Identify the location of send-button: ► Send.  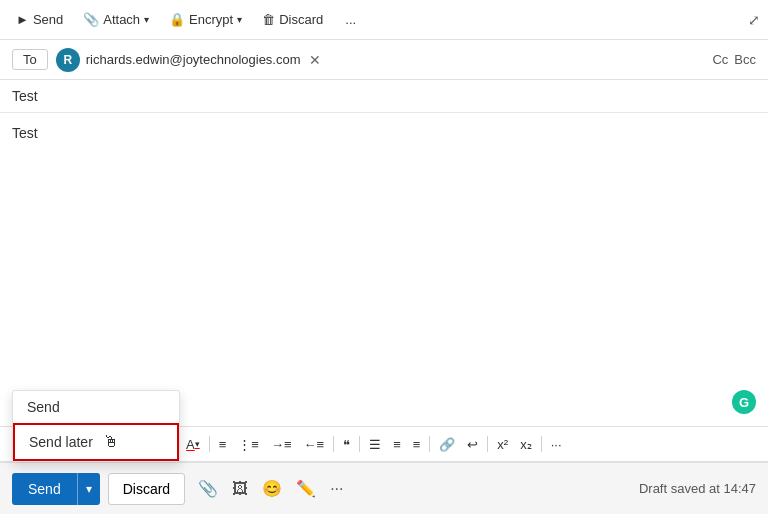
(40, 20).